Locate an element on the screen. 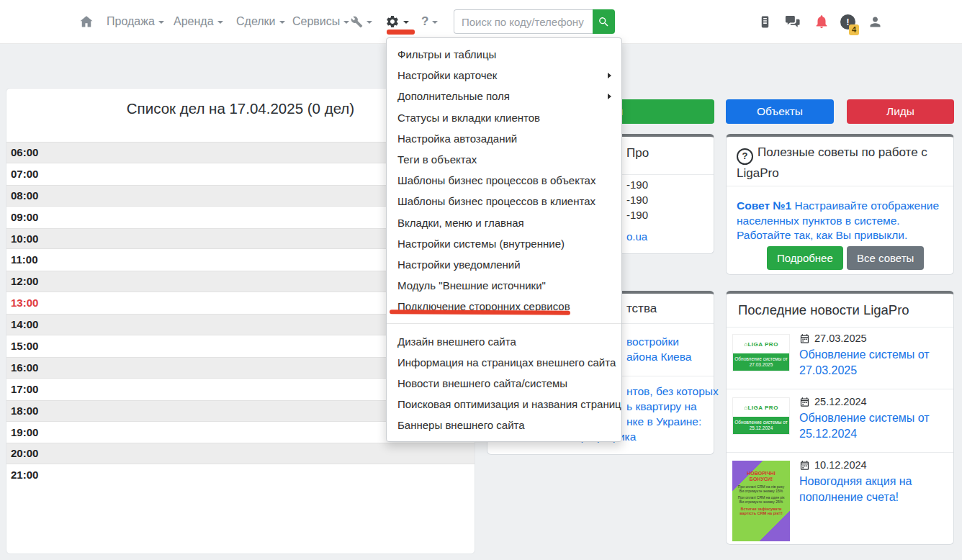 Image resolution: width=962 pixels, height=560 pixels. help-icon: ? is located at coordinates (425, 22).